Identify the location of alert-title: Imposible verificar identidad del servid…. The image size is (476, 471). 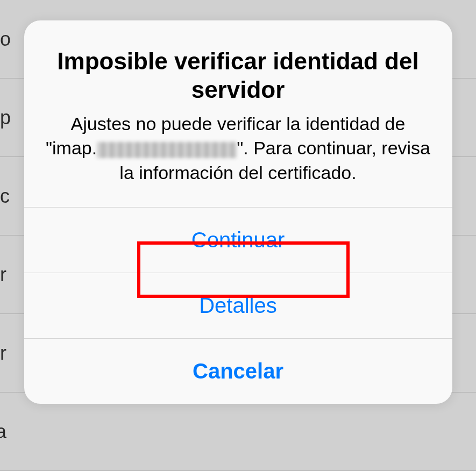
(238, 76).